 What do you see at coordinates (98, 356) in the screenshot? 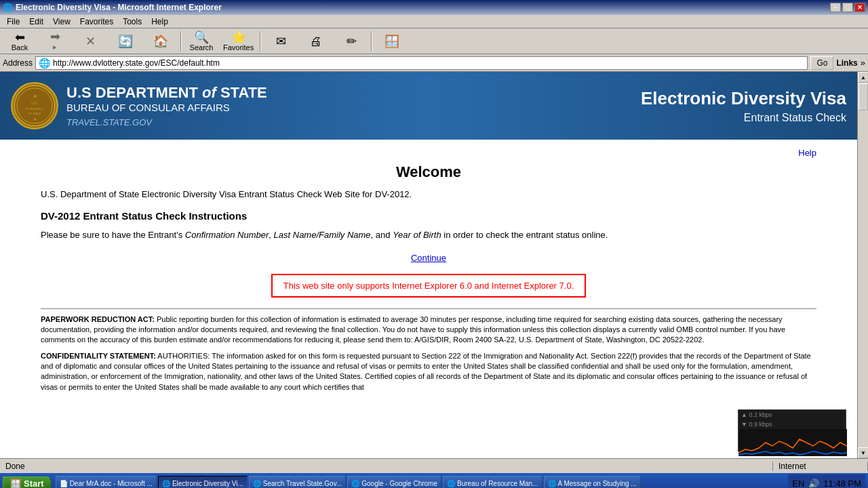
I see `confidentiality-title: CONFIDENTIALITY STATEMENT:` at bounding box center [98, 356].